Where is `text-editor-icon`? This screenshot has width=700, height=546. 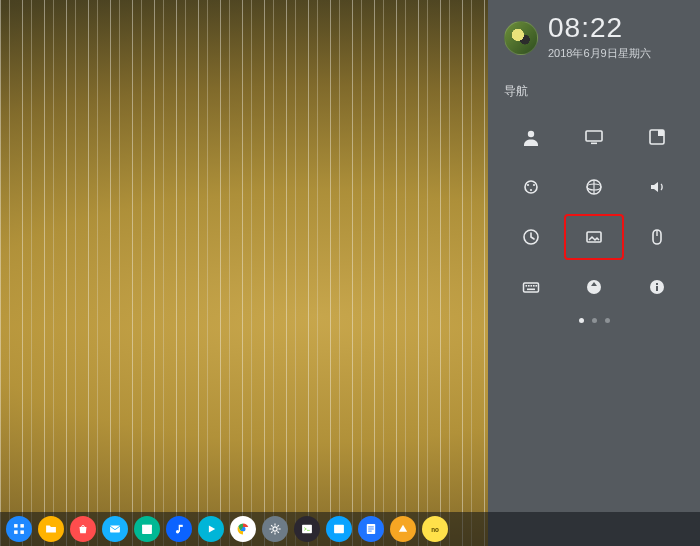 text-editor-icon is located at coordinates (371, 529).